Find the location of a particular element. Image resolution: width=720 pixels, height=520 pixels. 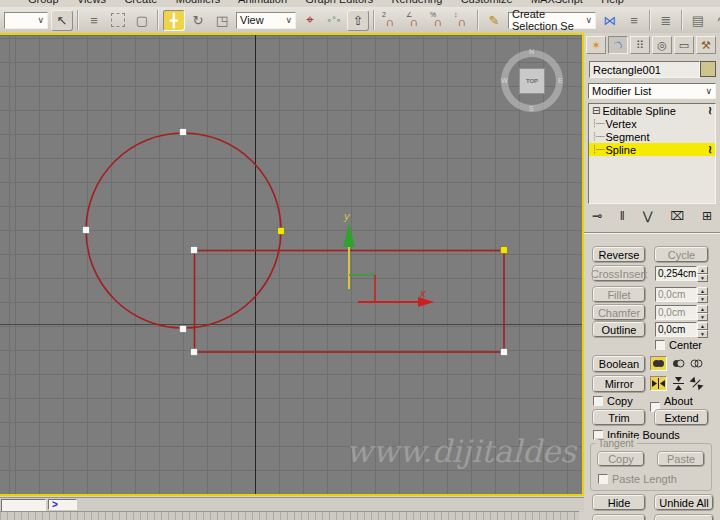

viewcube: N E S W TOP is located at coordinates (532, 81).